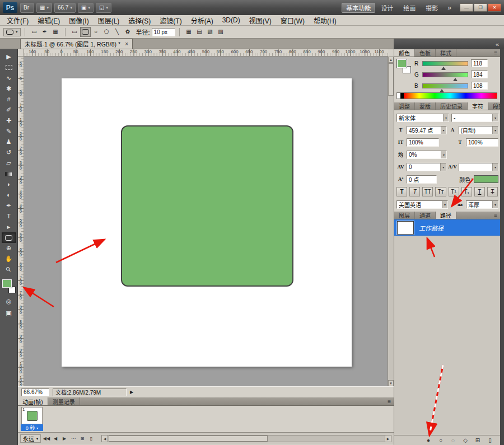 This screenshot has height=445, width=504. I want to click on screen-mode-button: ◱ ▾, so click(104, 8).